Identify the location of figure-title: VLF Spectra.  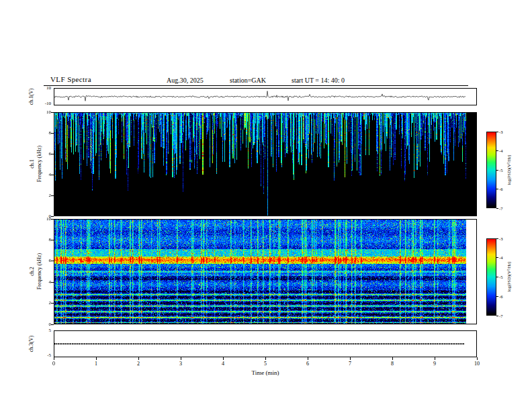
(71, 79).